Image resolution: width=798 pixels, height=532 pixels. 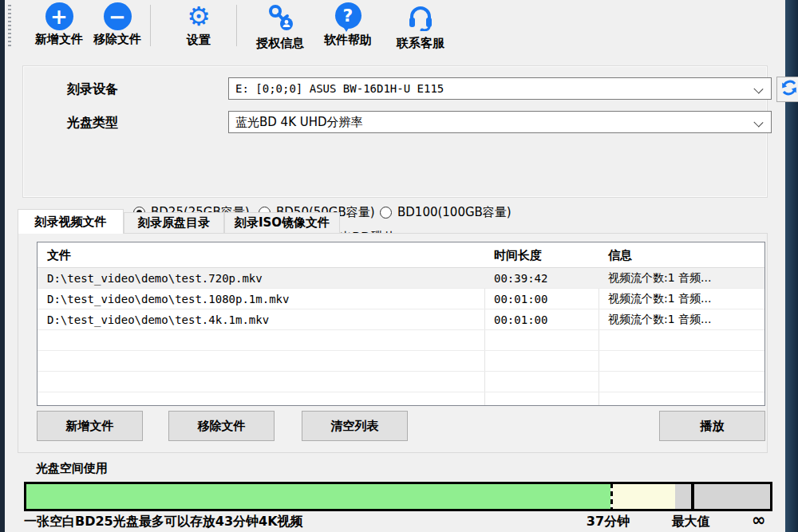 I want to click on cell-file: D:\test_video\demo\test.4k.1m.mkv, so click(x=261, y=320).